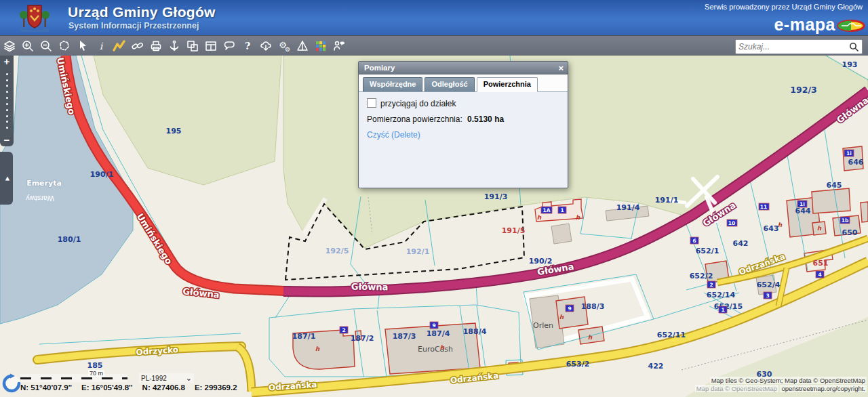 This screenshot has width=868, height=397. What do you see at coordinates (434, 18) in the screenshot?
I see `app-header: Urząd Gminy Głogów System Informacji Prz…` at bounding box center [434, 18].